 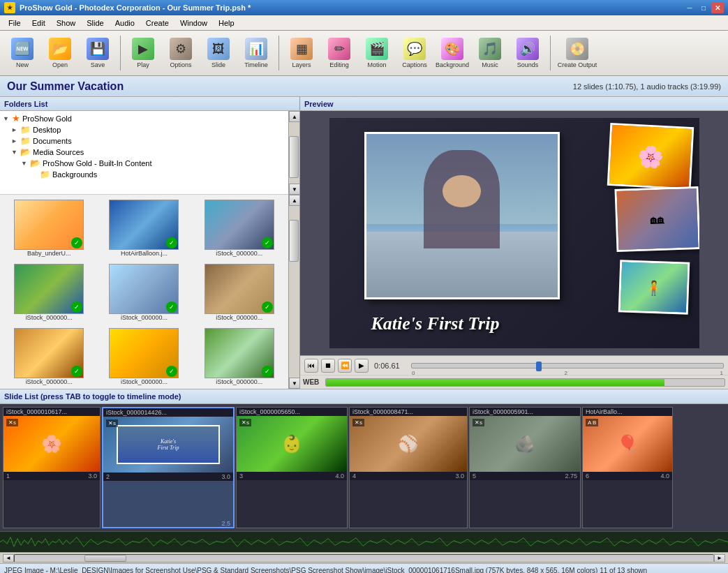 I want to click on sounds-label: Sounds, so click(x=528, y=65).